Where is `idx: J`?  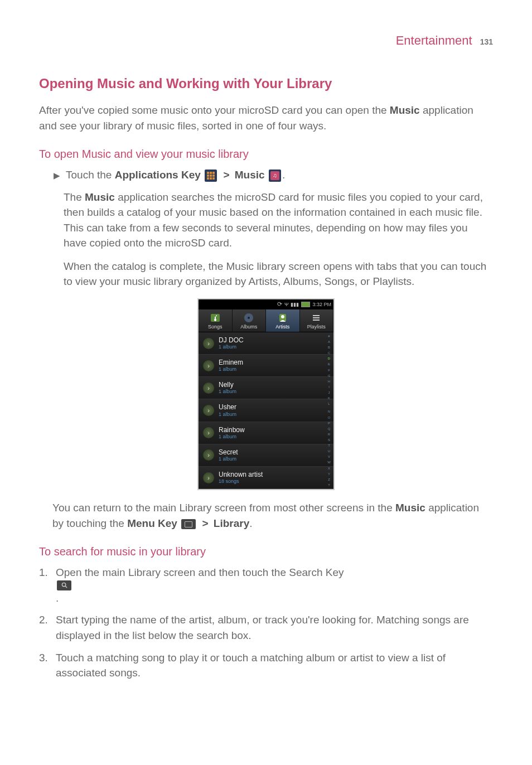
idx: J is located at coordinates (329, 393).